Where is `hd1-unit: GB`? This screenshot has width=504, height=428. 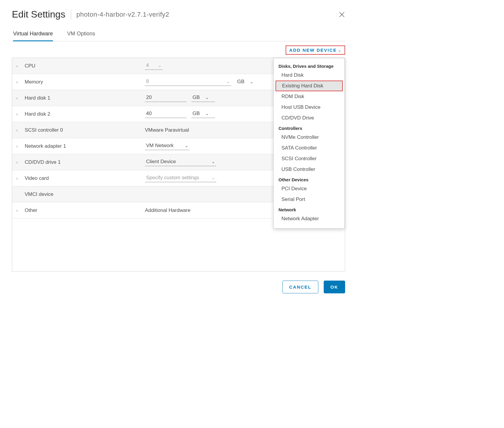 hd1-unit: GB is located at coordinates (196, 97).